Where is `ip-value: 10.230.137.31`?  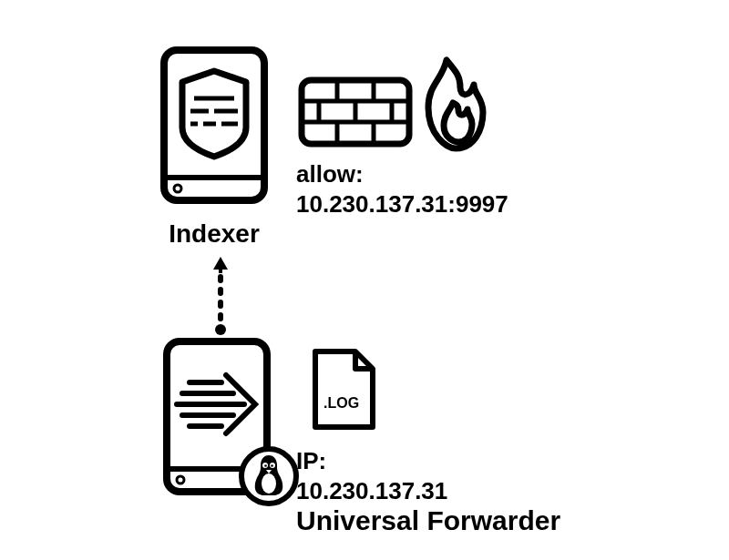 ip-value: 10.230.137.31 is located at coordinates (372, 492).